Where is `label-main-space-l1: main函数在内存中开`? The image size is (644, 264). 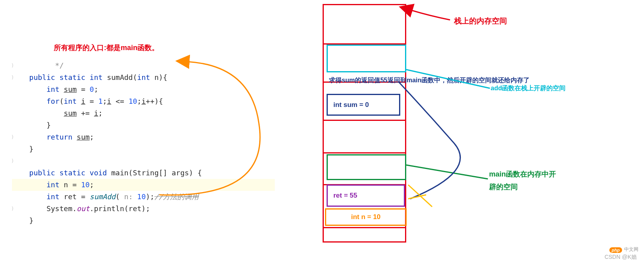 label-main-space-l1: main函数在内存中开 is located at coordinates (523, 174).